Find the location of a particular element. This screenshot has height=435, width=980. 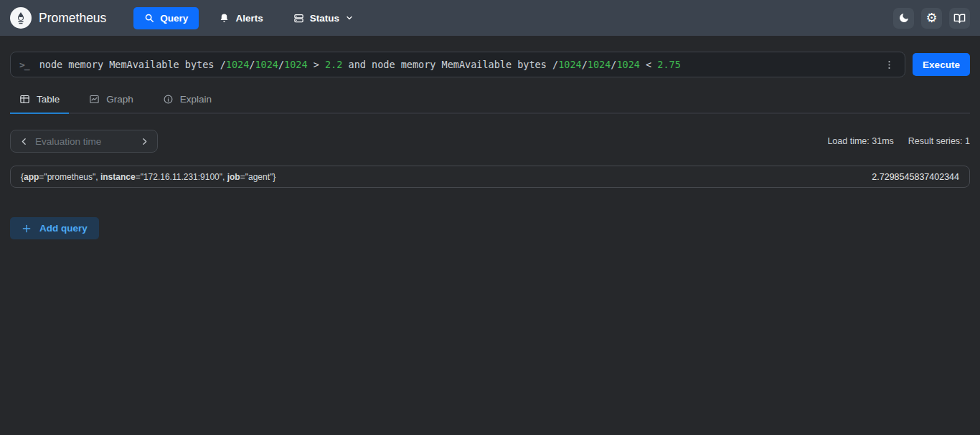

add-query-button: Add query is located at coordinates (55, 228).